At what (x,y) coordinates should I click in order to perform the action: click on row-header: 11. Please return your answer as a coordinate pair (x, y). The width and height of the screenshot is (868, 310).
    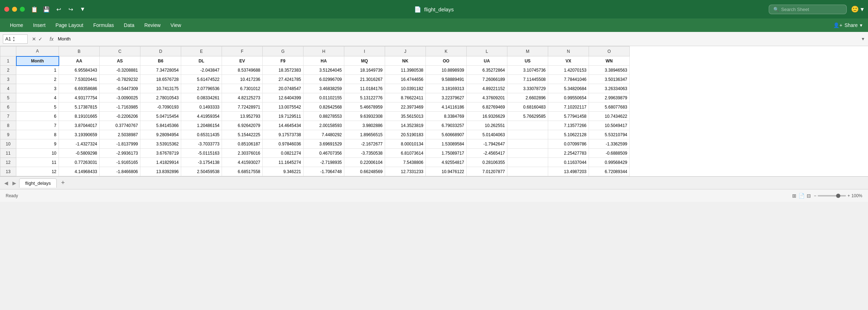
    Looking at the image, I should click on (9, 153).